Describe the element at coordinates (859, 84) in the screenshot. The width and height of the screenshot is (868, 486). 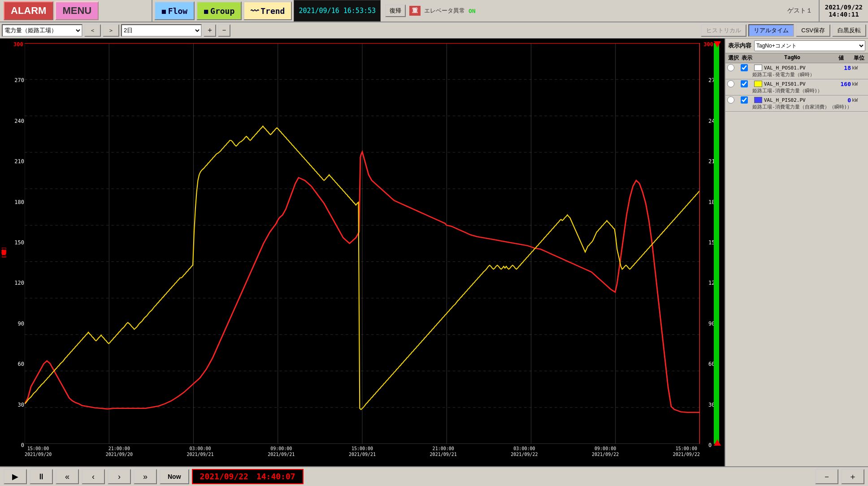
I see `tag-unit-1: kW` at that location.